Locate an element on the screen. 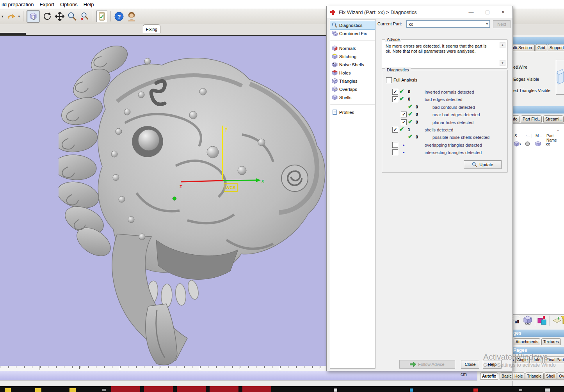  rotate-icon is located at coordinates (47, 16).